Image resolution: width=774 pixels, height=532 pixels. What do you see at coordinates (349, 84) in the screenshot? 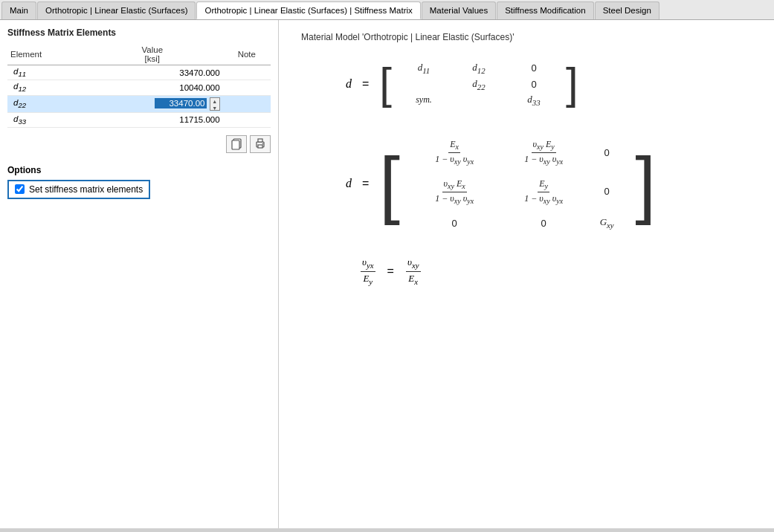
I see `d-symbol-1: d` at bounding box center [349, 84].